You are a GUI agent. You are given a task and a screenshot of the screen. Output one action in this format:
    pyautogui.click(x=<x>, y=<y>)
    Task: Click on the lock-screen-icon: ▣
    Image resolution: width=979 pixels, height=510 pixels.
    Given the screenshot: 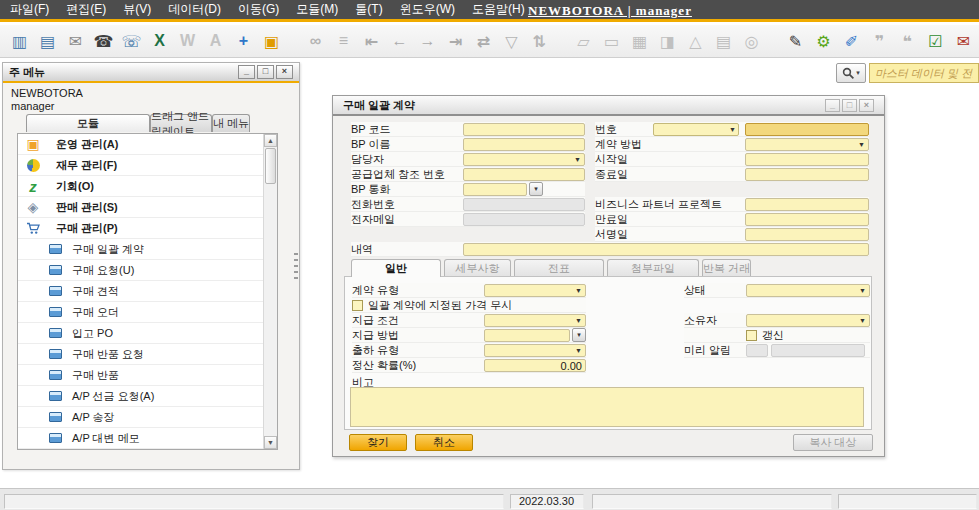 What is the action you would take?
    pyautogui.click(x=272, y=41)
    